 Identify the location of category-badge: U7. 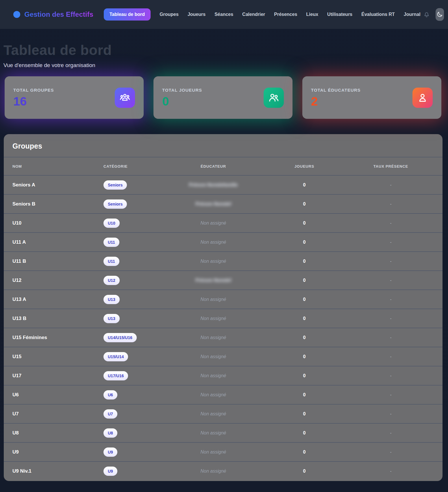
(110, 414).